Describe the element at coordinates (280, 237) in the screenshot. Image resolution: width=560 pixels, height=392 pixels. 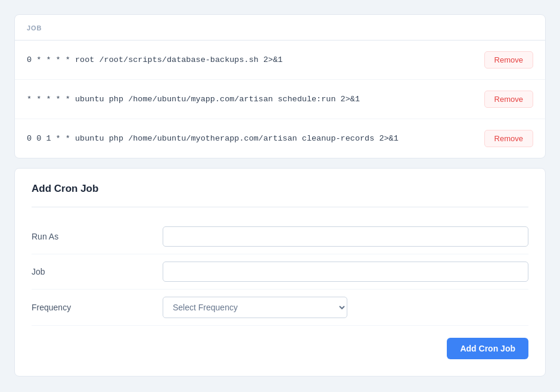
I see `run-as-row: Run As` at that location.